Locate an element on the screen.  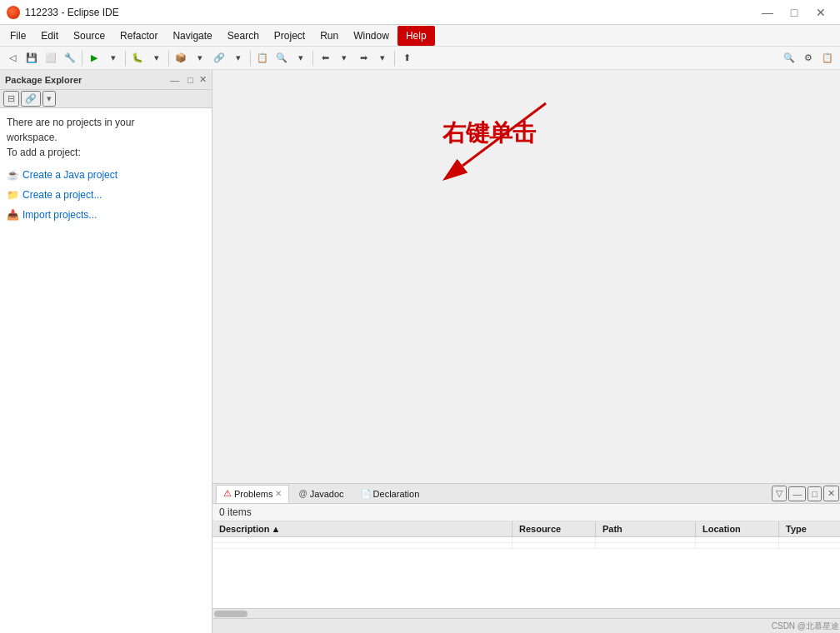
th-location: Location is located at coordinates (738, 529).